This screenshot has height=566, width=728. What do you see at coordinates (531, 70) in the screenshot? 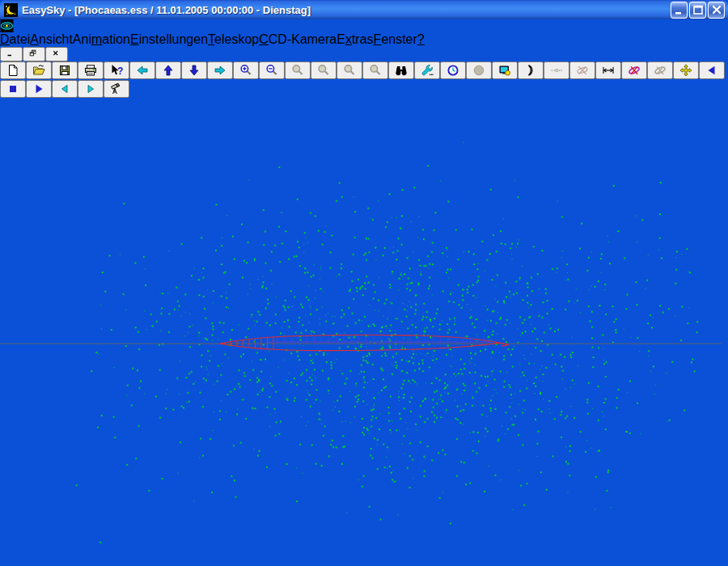
I see `crescent-moon-icon` at bounding box center [531, 70].